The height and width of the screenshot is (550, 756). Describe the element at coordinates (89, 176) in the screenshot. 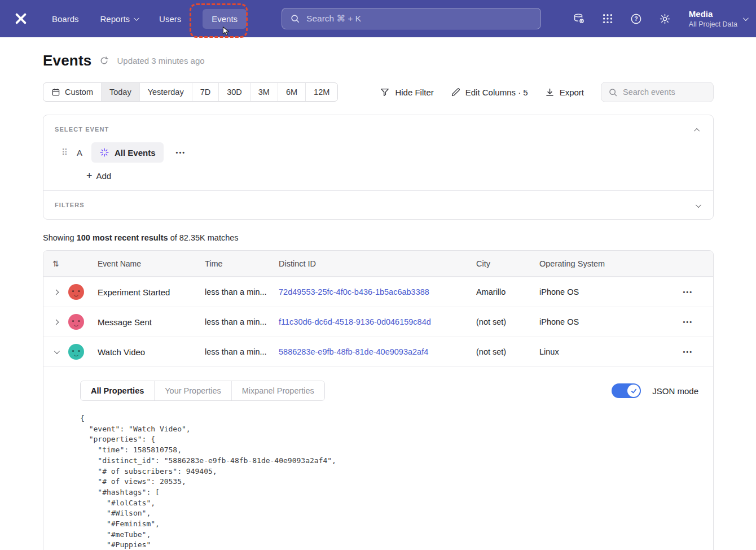

I see `plus-icon: +` at that location.